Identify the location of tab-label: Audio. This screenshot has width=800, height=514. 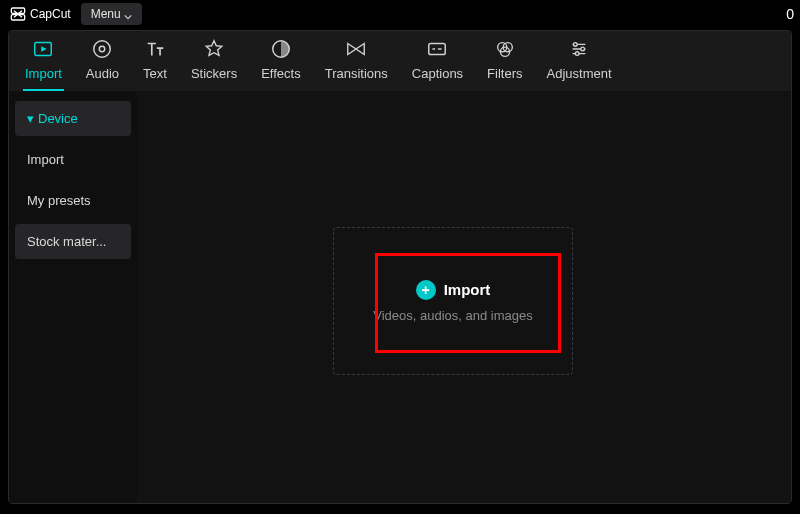
(102, 74).